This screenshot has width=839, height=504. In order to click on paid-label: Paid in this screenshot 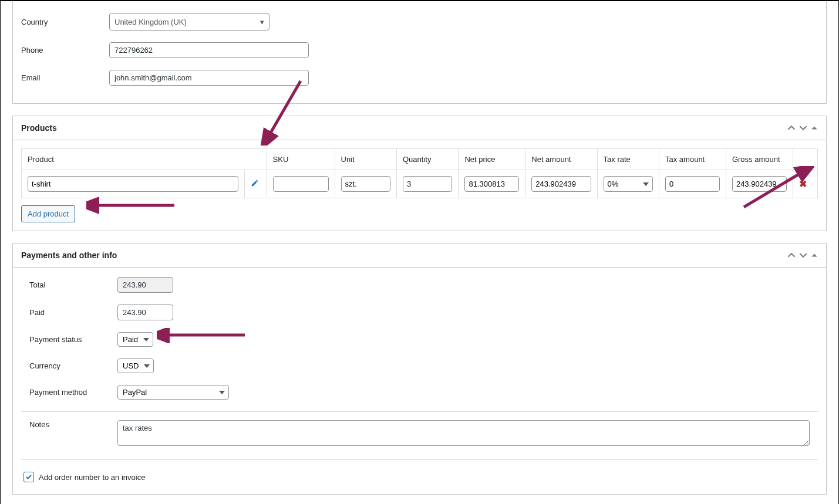, I will do `click(73, 312)`.